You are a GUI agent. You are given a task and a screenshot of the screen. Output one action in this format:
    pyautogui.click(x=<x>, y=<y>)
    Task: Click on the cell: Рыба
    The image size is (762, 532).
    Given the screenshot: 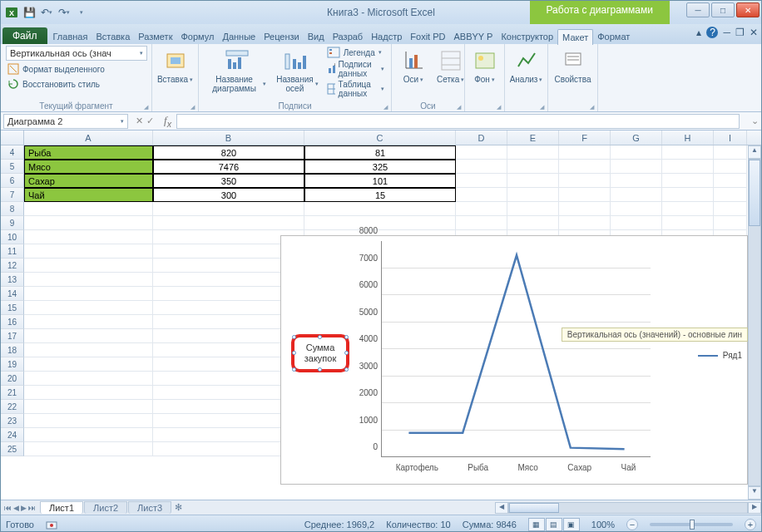 What is the action you would take?
    pyautogui.click(x=88, y=153)
    